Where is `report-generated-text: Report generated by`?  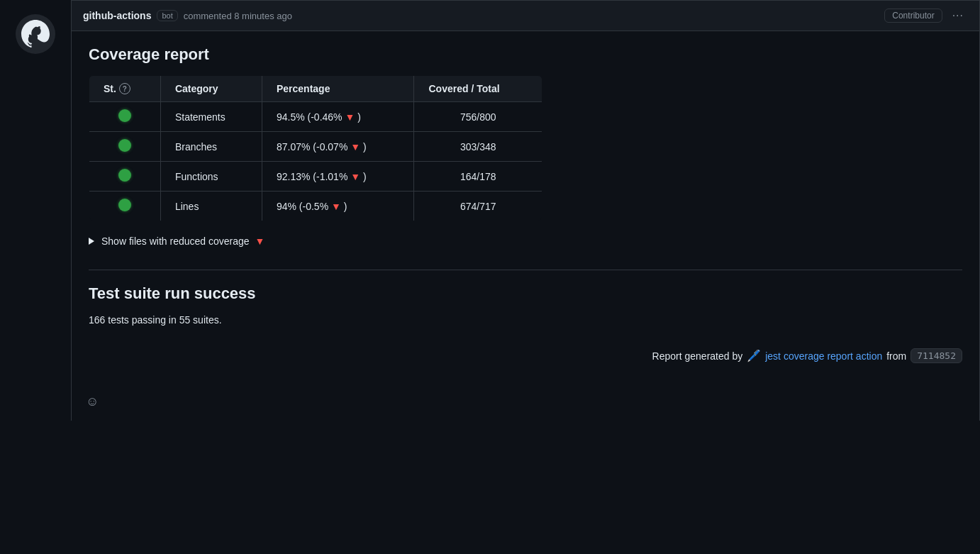
report-generated-text: Report generated by is located at coordinates (698, 356).